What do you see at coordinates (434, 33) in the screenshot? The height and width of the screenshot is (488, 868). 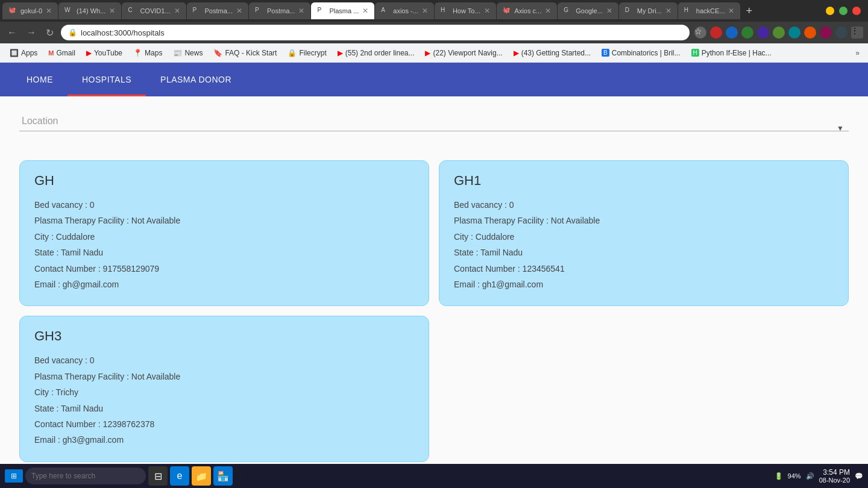 I see `address-bar: ← → ↻ 🔒 localhost:3000/hospitals ☆ ⋮` at bounding box center [434, 33].